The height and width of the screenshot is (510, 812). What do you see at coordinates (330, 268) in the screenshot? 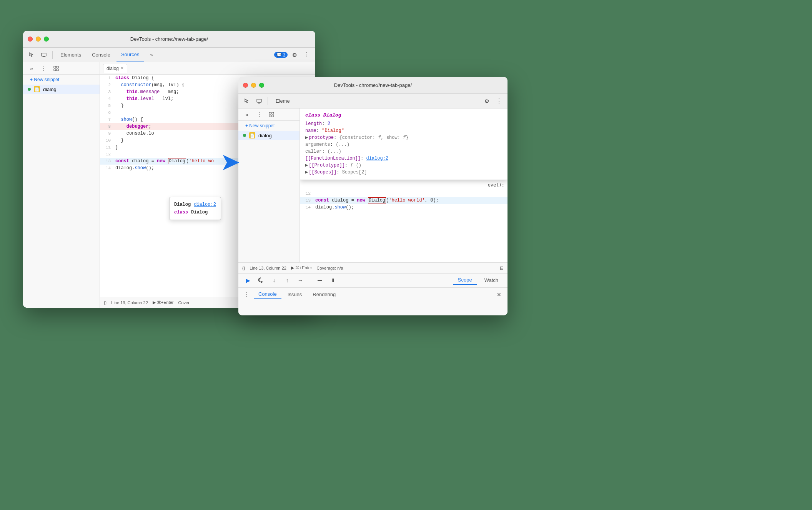
I see `coverage-2: Coverage: n/a` at bounding box center [330, 268].